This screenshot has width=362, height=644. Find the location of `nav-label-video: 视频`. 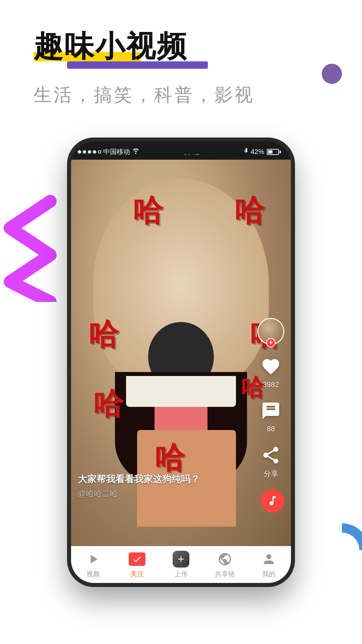

nav-label-video: 视频 is located at coordinates (93, 574).